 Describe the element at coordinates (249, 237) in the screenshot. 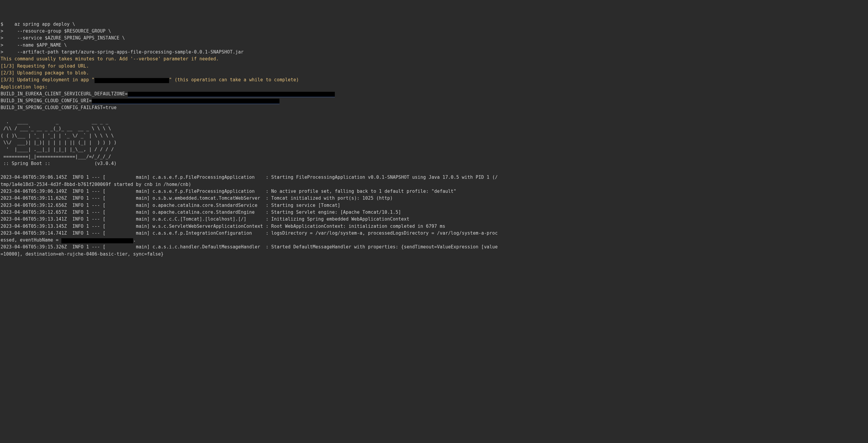

I see `log-line: 2023-04-06T05:39:14.741Z INFO 1 --- [ ma…` at that location.